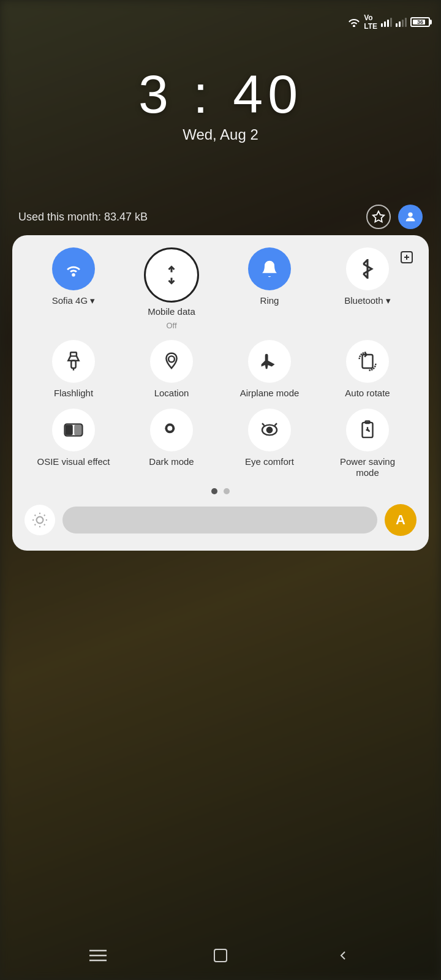  I want to click on settings-icon, so click(379, 217).